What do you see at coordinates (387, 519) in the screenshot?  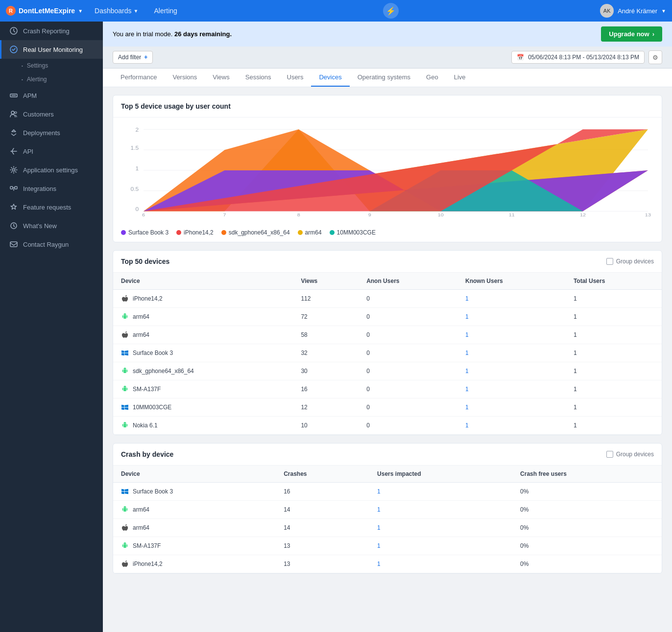 I see `crash-table: Device Crashes Users impacted Crash free…` at bounding box center [387, 519].